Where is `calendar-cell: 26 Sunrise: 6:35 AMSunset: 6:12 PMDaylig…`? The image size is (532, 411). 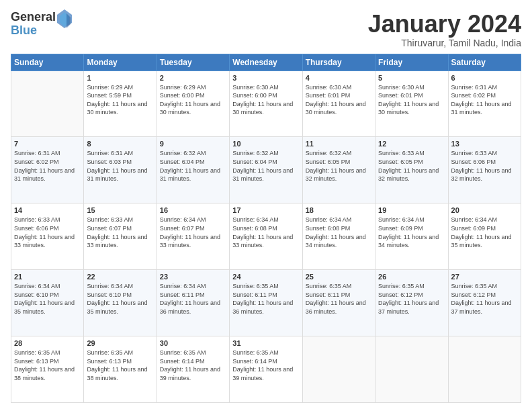 calendar-cell: 26 Sunrise: 6:35 AMSunset: 6:12 PMDaylig… is located at coordinates (412, 304).